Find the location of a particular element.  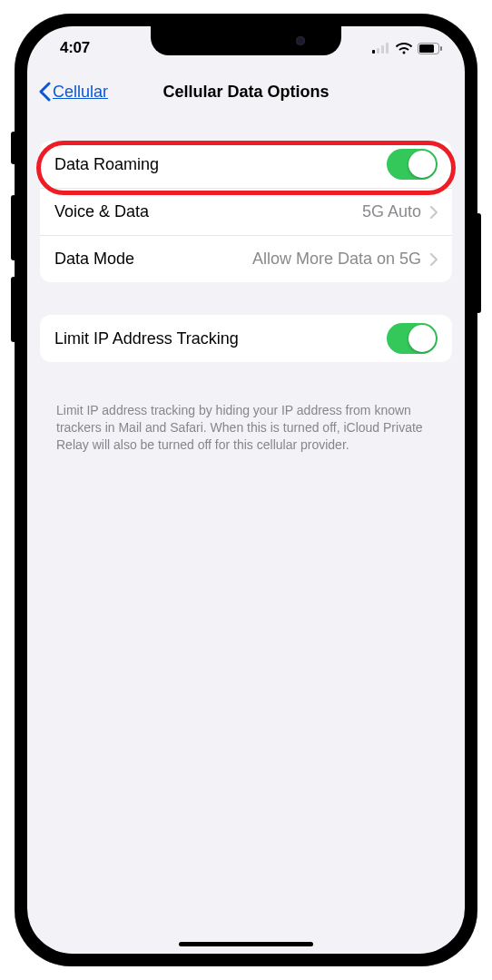

page-title: Cellular Data Options is located at coordinates (245, 93).